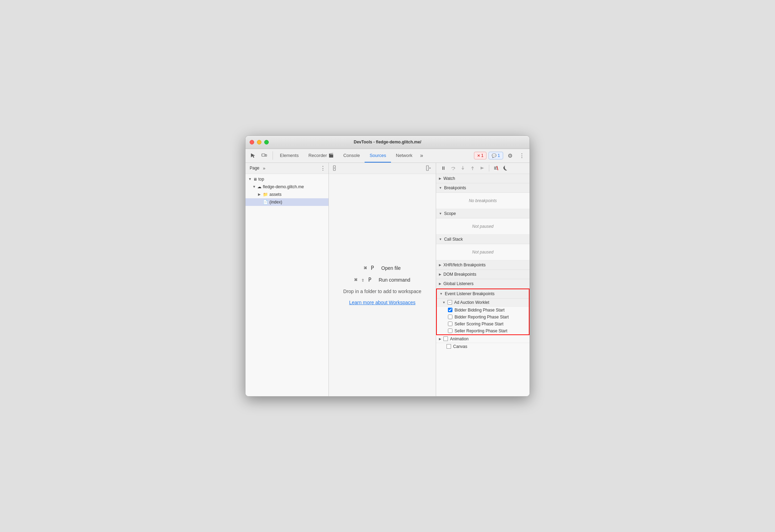 The image size is (775, 532). I want to click on tree-item-assets: ▶ 📁 assets, so click(287, 194).